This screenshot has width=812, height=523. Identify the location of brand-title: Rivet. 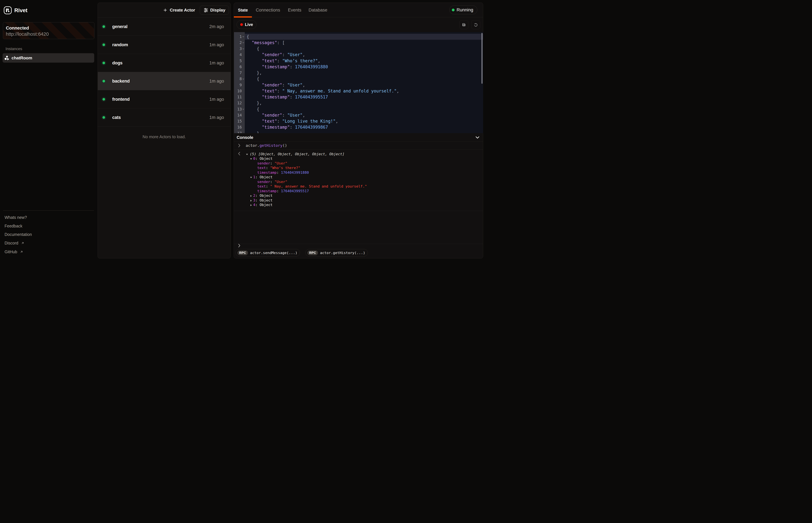
(21, 10).